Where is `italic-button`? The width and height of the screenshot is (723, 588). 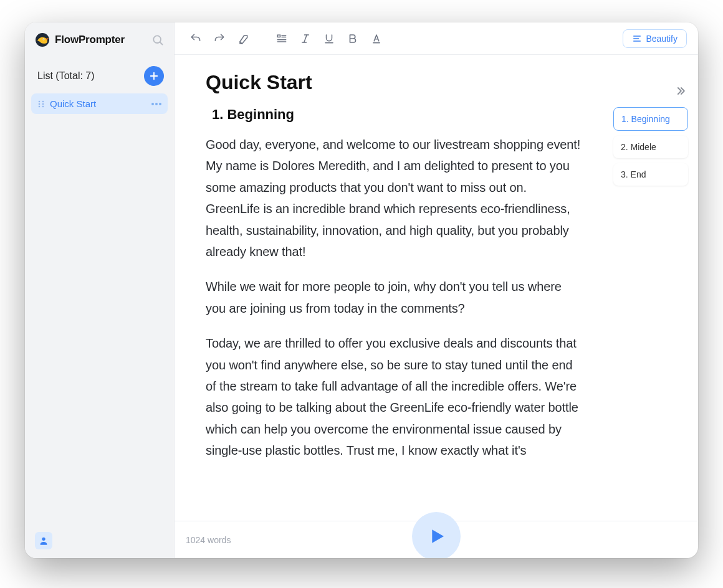 italic-button is located at coordinates (305, 39).